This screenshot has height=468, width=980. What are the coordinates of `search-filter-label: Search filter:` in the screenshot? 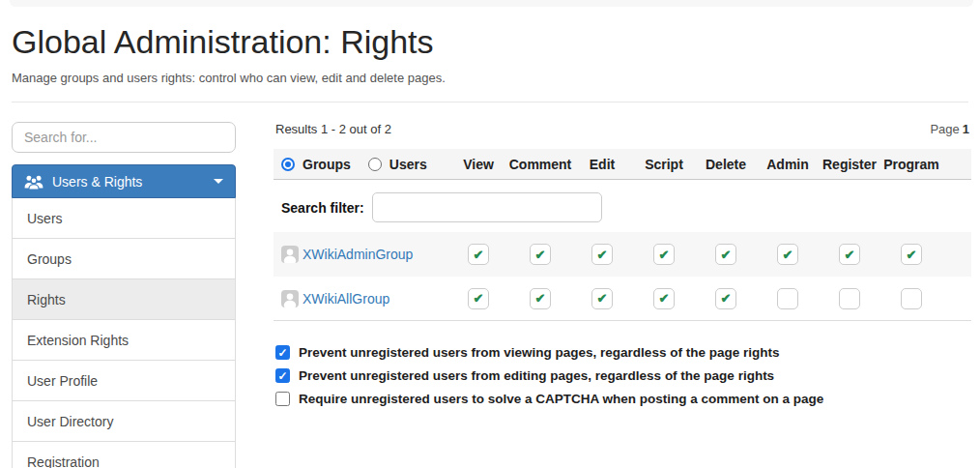 It's located at (323, 208).